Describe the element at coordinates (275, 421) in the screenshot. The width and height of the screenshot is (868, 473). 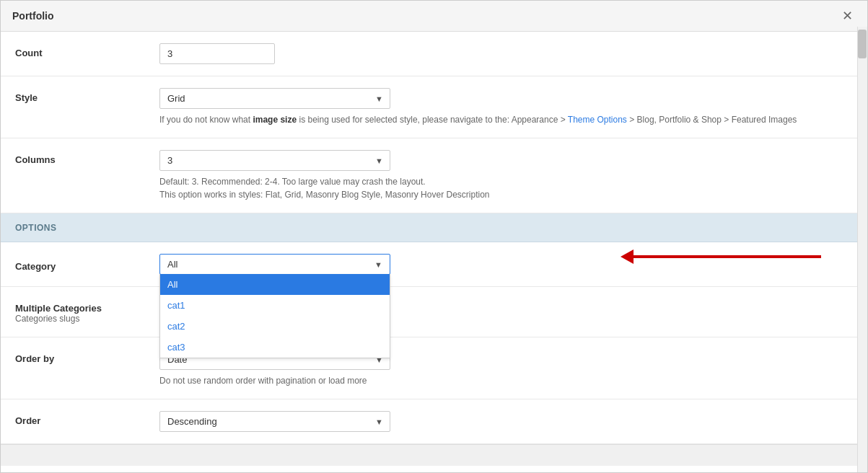
I see `order-select-wrapper: Descending Ascending ▼` at that location.